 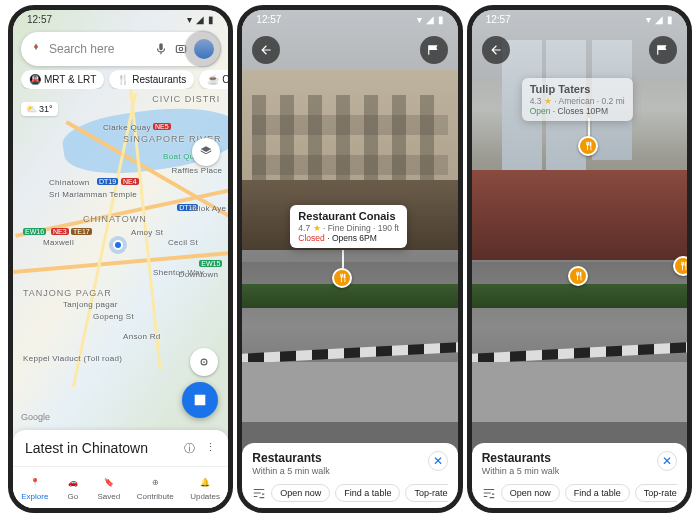 What do you see at coordinates (266, 50) in the screenshot?
I see `arrow-left-icon` at bounding box center [266, 50].